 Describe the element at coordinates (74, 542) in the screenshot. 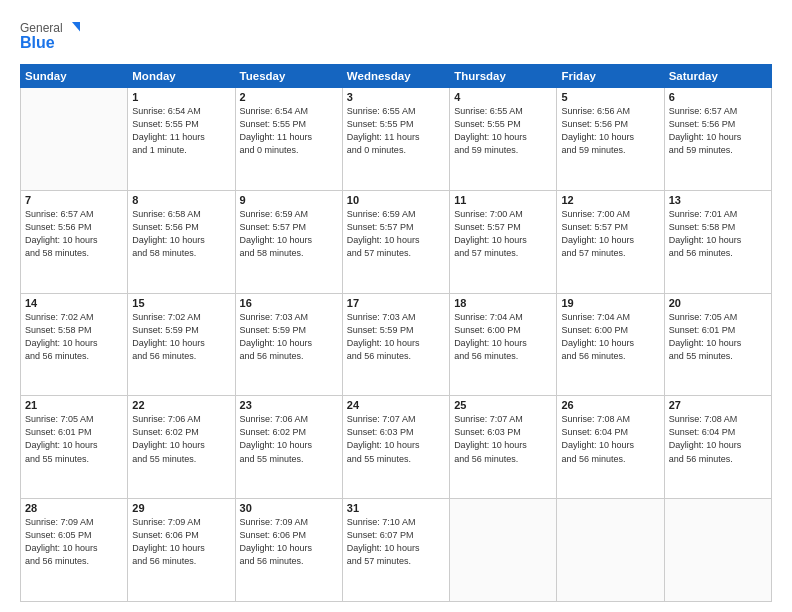

I see `day-info: Sunrise: 7:09 AMSunset: 6:05 PMDaylight:…` at that location.